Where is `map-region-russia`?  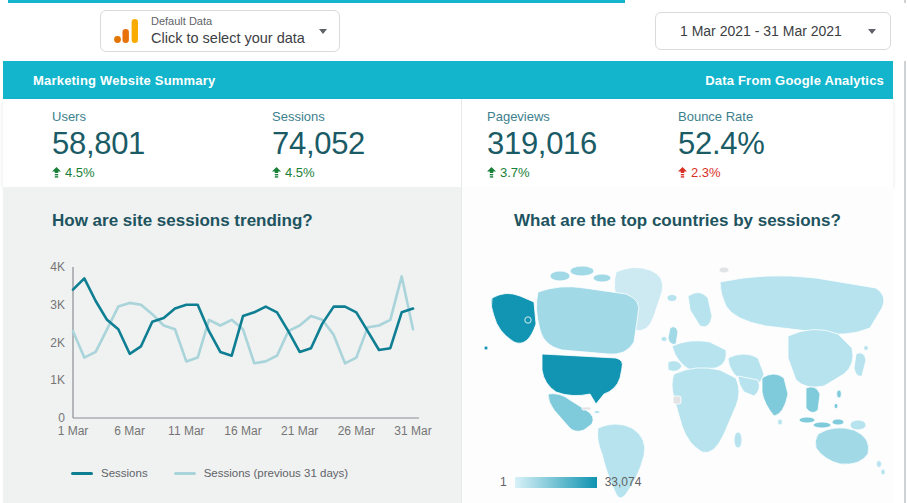
map-region-russia is located at coordinates (802, 306).